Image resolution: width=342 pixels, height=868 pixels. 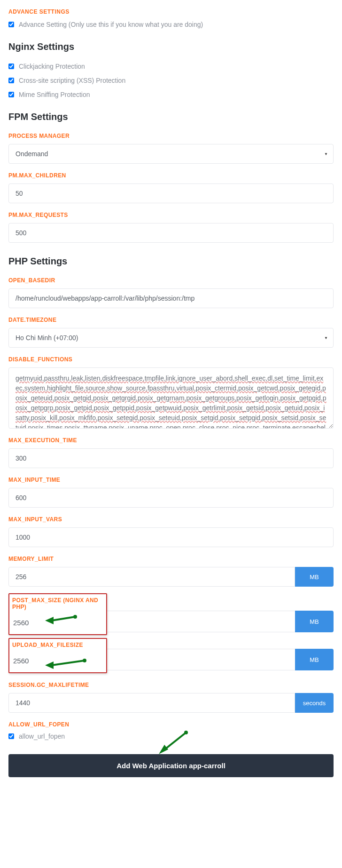 What do you see at coordinates (171, 117) in the screenshot?
I see `fpm-settings-heading: FPM Settings` at bounding box center [171, 117].